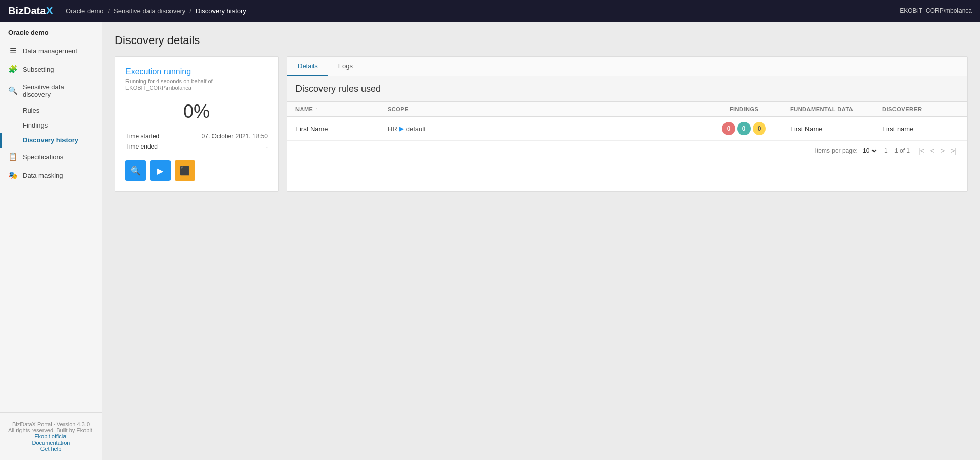 The width and height of the screenshot is (980, 460). What do you see at coordinates (51, 430) in the screenshot?
I see `footer-rights: All rights reserved. Built by Ekobit.` at bounding box center [51, 430].